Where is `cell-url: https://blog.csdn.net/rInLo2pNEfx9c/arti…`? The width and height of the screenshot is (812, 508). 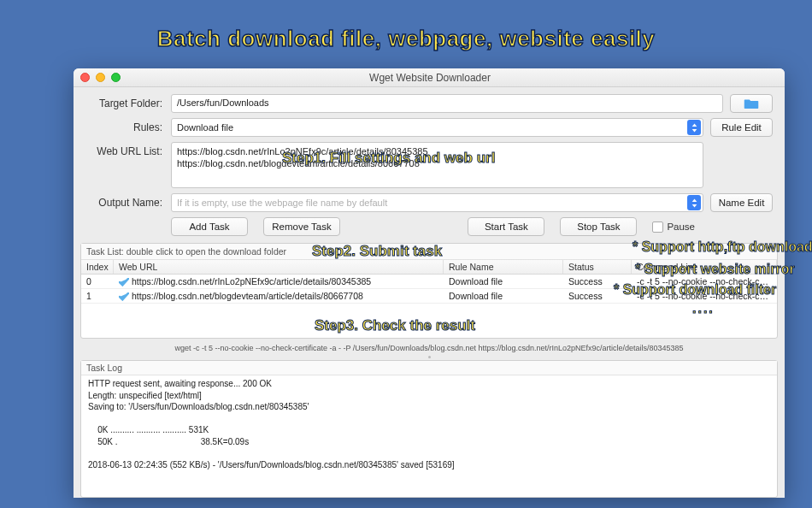 cell-url: https://blog.csdn.net/rInLo2pNEfx9c/arti… is located at coordinates (279, 281).